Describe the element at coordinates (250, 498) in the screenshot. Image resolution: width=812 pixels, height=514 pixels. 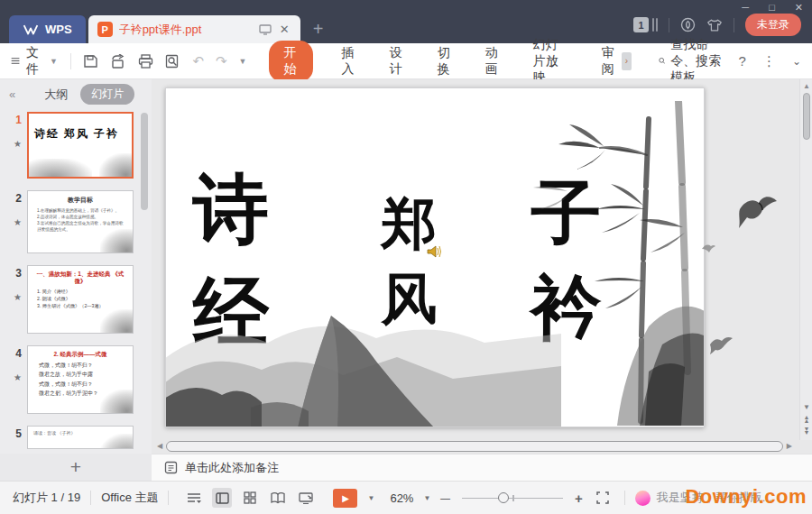
I see `slide-sorter-view-icon` at that location.